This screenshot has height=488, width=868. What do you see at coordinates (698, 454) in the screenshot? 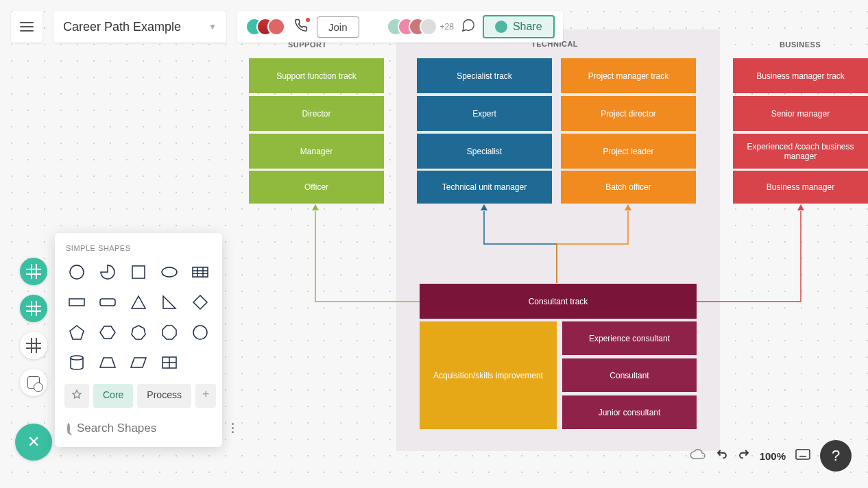
I see `cloud-icon` at bounding box center [698, 454].